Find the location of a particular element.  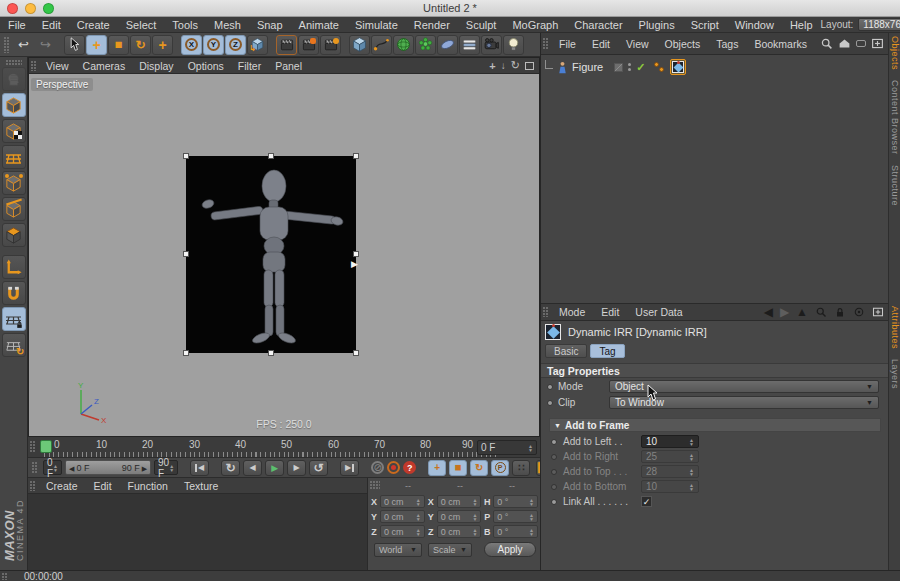

search-icon is located at coordinates (826, 44).